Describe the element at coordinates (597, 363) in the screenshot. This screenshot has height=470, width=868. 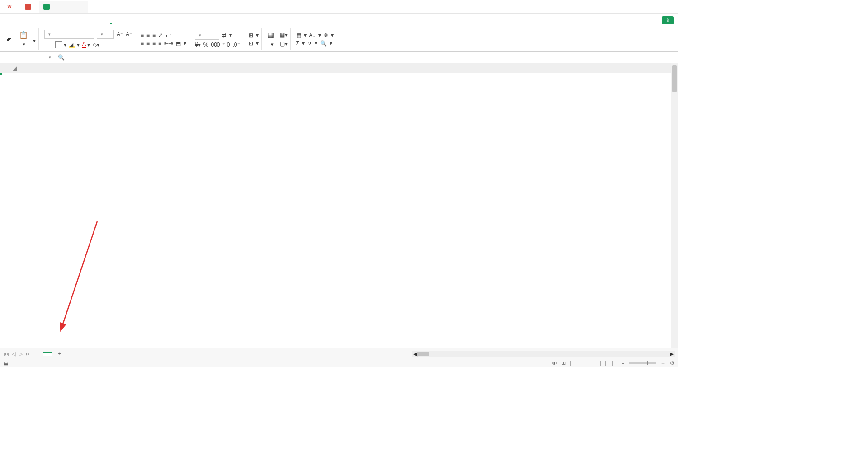
I see `view3-icon` at that location.